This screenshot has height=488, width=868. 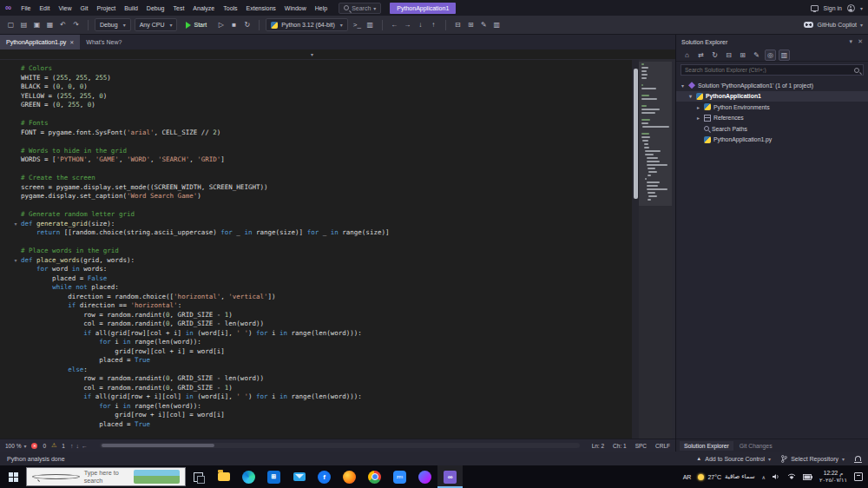 What do you see at coordinates (106, 477) in the screenshot?
I see `taskbar-search-box: Type here to search` at bounding box center [106, 477].